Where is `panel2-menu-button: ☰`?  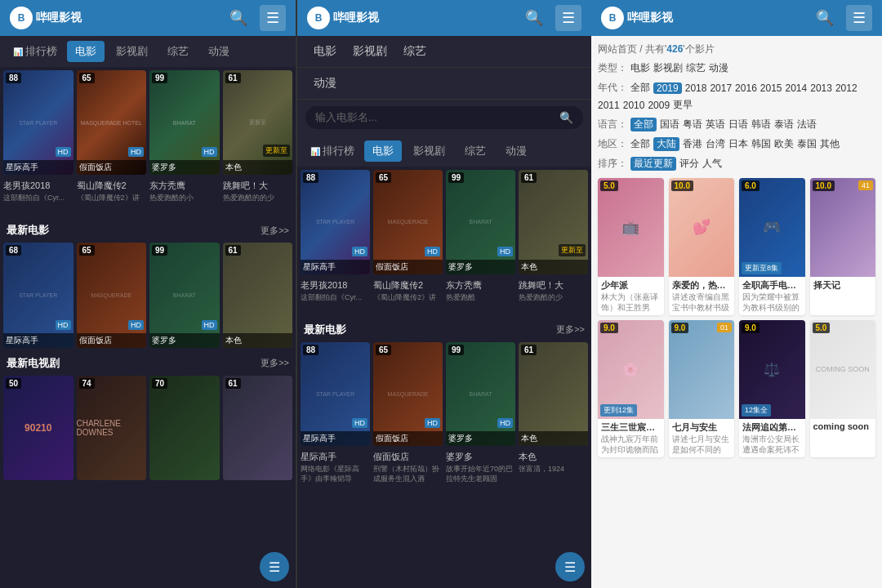
panel2-menu-button: ☰ is located at coordinates (568, 18).